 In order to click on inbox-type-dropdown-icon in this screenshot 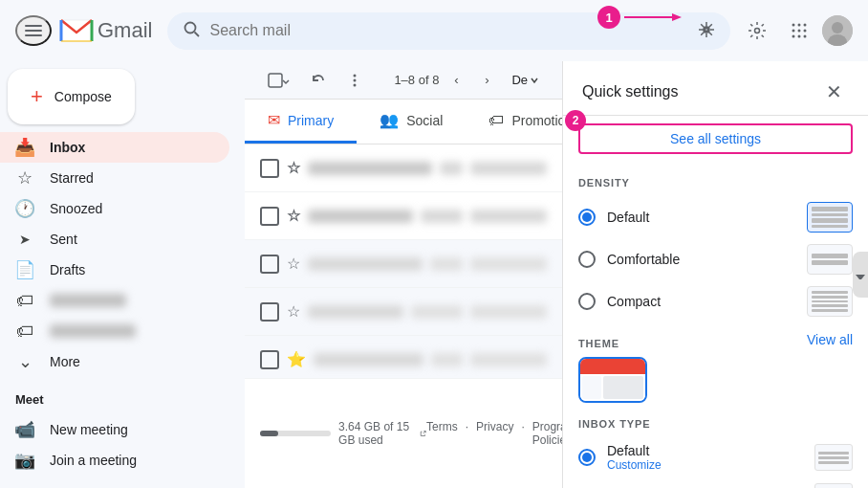, I will do `click(534, 80)`.